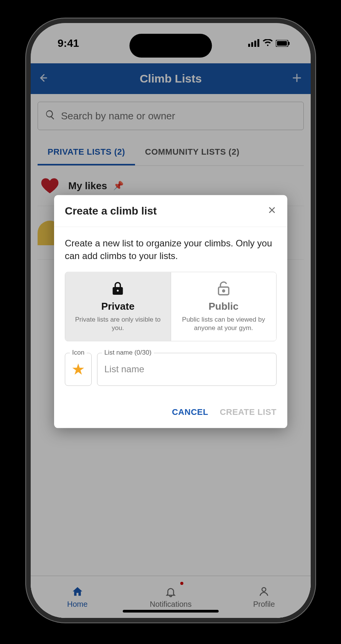  I want to click on icon-picker: Icon ★, so click(78, 369).